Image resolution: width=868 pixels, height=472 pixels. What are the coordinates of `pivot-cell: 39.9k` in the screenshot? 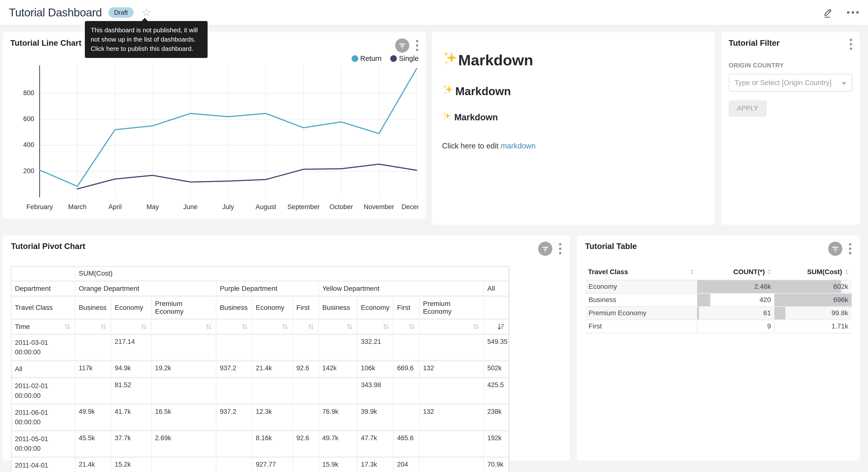 It's located at (375, 418).